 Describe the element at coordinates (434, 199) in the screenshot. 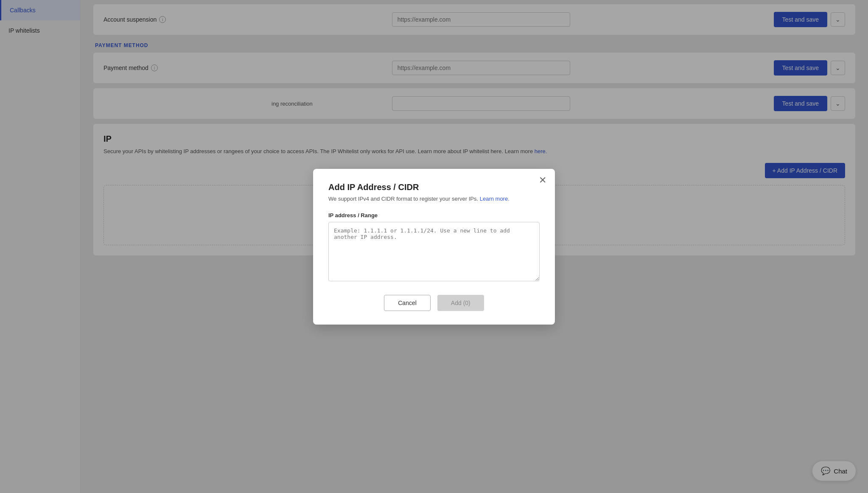

I see `modal-subtitle: We support IPv4 and CIDR format to regis…` at that location.